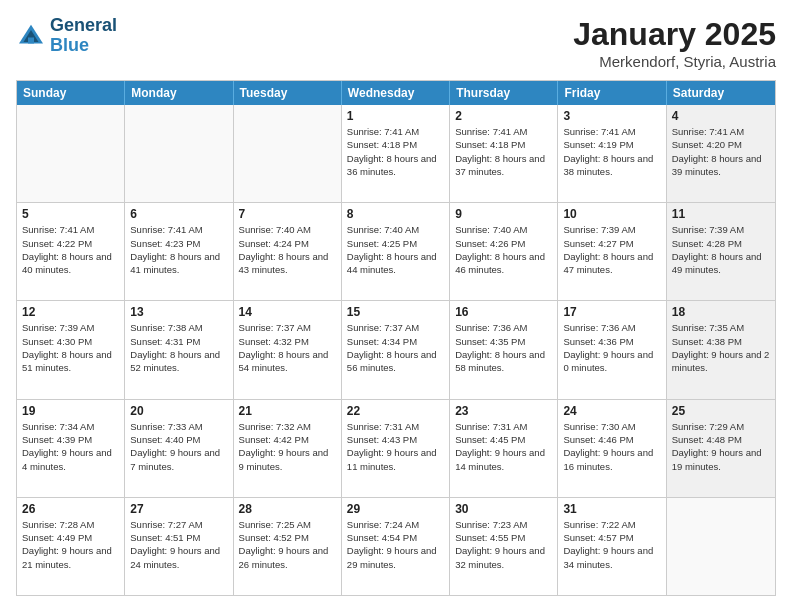  Describe the element at coordinates (396, 214) in the screenshot. I see `day-number: 8` at that location.